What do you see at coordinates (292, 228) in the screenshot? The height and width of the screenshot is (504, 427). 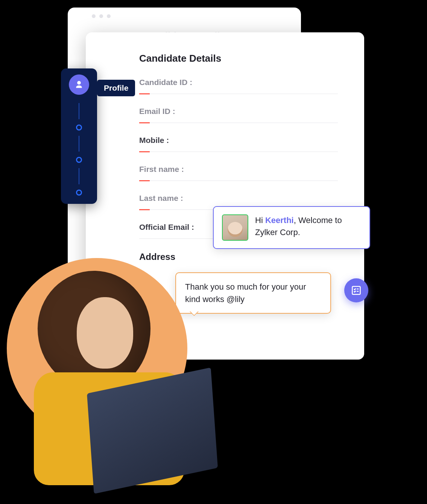 I see `chat-bubble-welcome: Hi Keerthi, Welcome to Zylker Corp.` at bounding box center [292, 228].